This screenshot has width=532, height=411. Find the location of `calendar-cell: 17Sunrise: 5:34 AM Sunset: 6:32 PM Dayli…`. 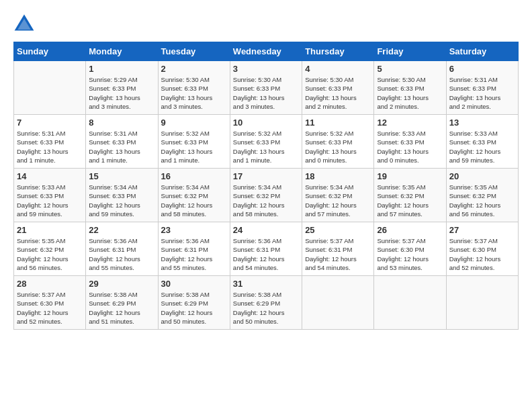

calendar-cell: 17Sunrise: 5:34 AM Sunset: 6:32 PM Dayli… is located at coordinates (266, 195).